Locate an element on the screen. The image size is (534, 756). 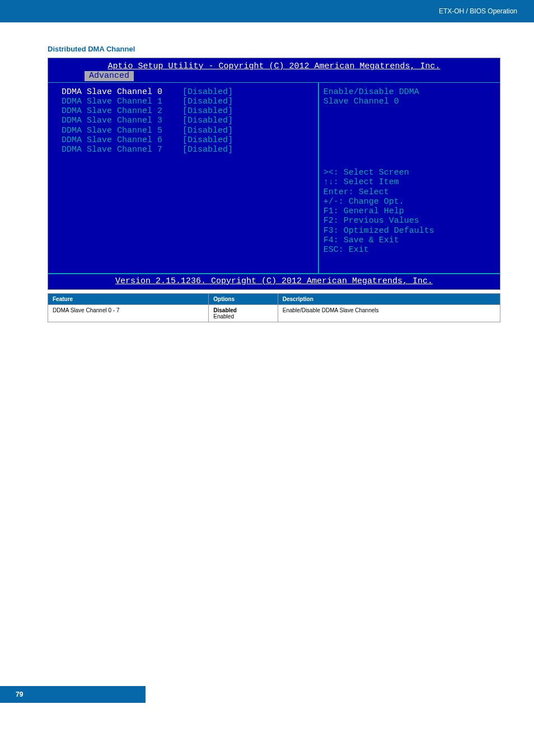
bios-item-label: DDMA Slave Channel 2 is located at coordinates (112, 111).